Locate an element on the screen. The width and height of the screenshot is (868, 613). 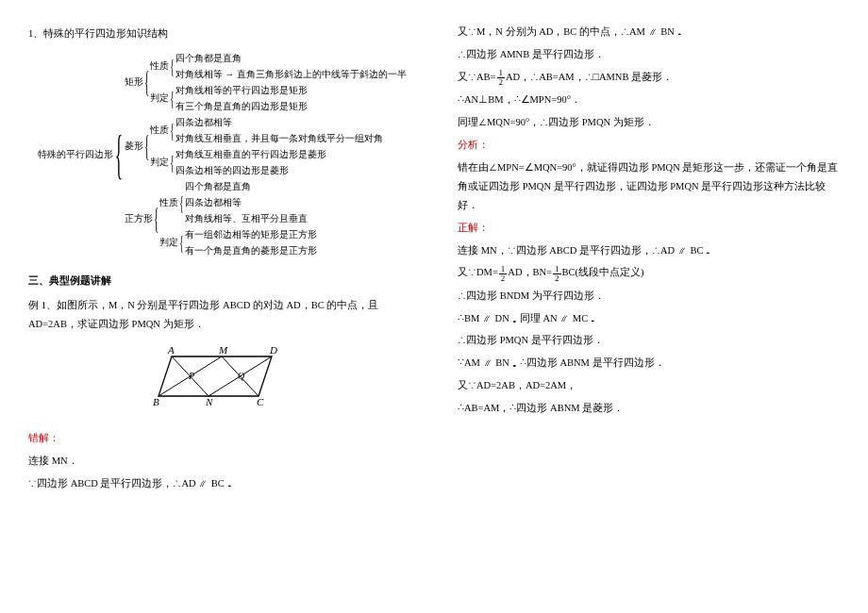
err-step: 连接 MN． is located at coordinates (219, 461).